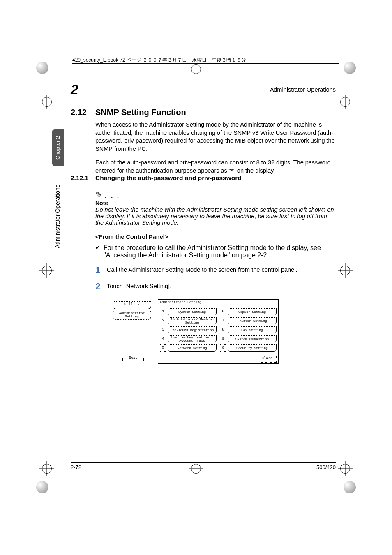 The height and width of the screenshot is (555, 392). Describe the element at coordinates (58, 148) in the screenshot. I see `chapter-tab: Chapter 2` at that location.